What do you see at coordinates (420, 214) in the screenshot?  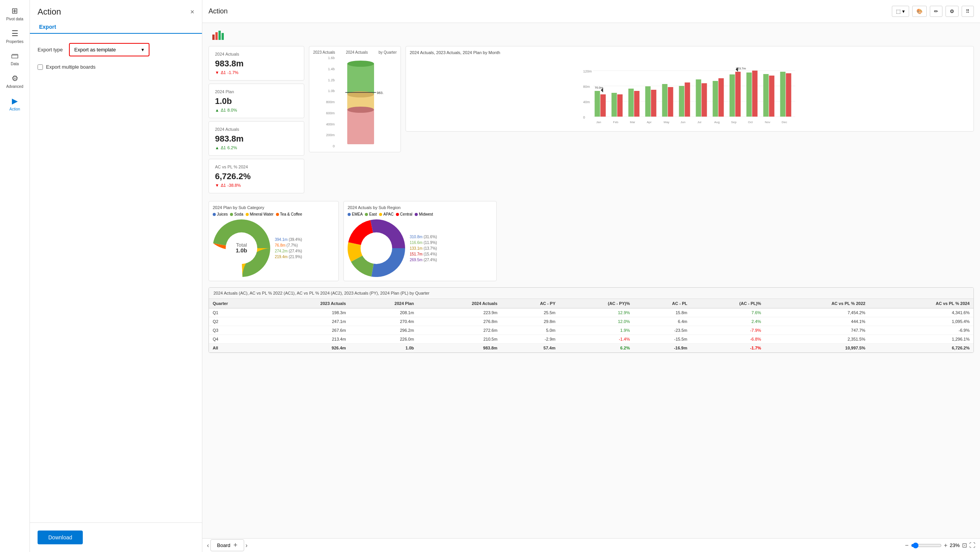 I see `pie-region-legend: EMEA East APAC Central` at bounding box center [420, 214].